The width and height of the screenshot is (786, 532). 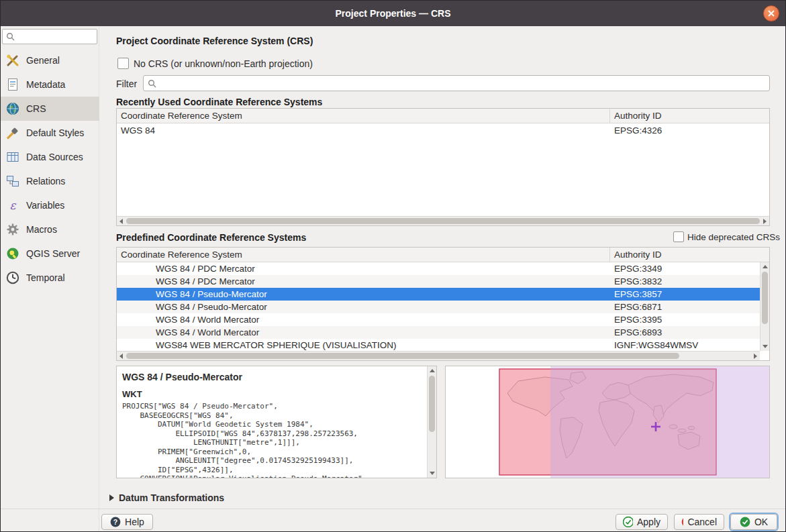 I want to click on sidebar-item-variables: ε Variables, so click(x=50, y=205).